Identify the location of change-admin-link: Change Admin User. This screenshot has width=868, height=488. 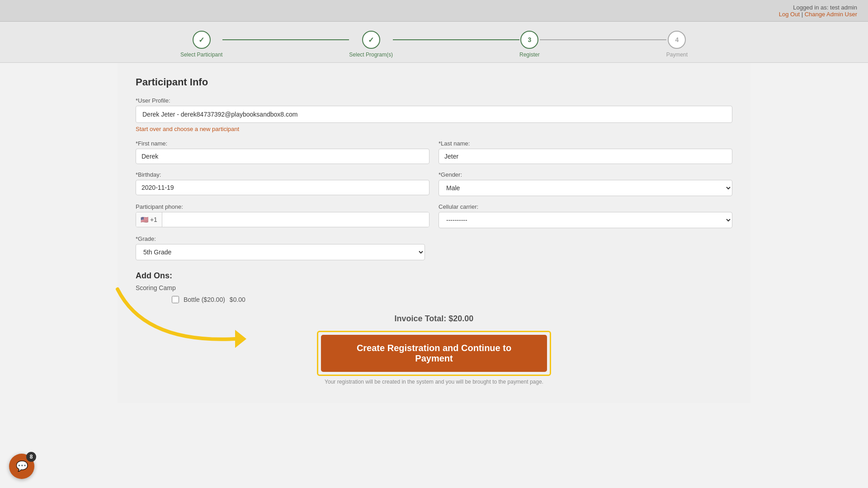
(831, 14).